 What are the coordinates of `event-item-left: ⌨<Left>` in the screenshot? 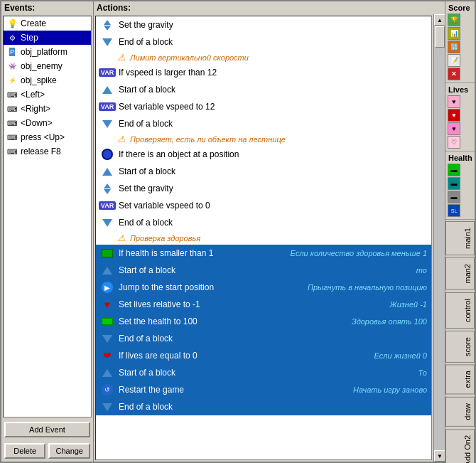 It's located at (47, 95).